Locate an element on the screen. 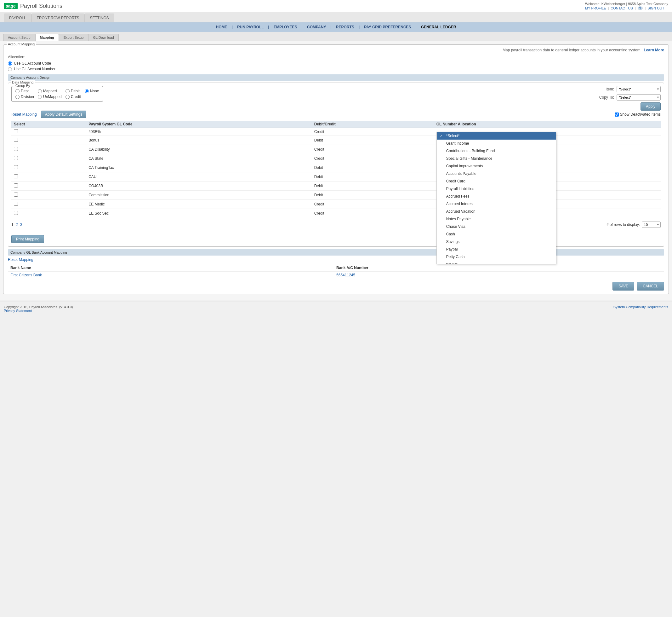 The width and height of the screenshot is (672, 617). table-row: CO403B Debit *Select* is located at coordinates (336, 186).